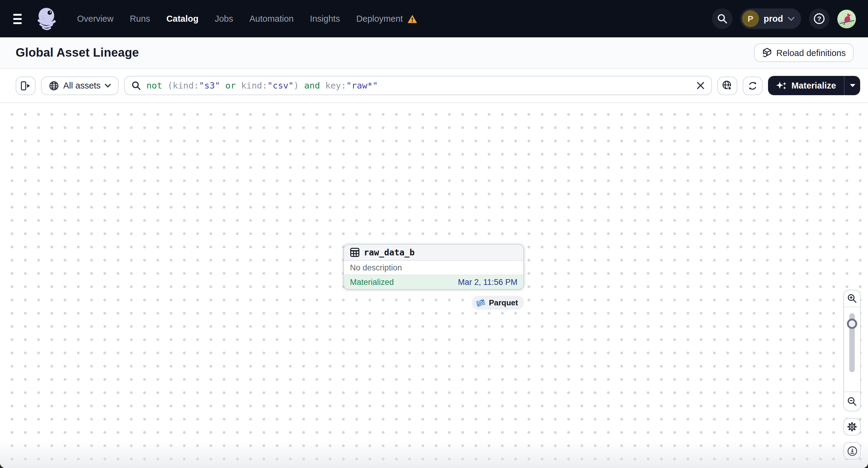 The width and height of the screenshot is (868, 468). I want to click on reload-definitions-label: Reload definitions, so click(811, 53).